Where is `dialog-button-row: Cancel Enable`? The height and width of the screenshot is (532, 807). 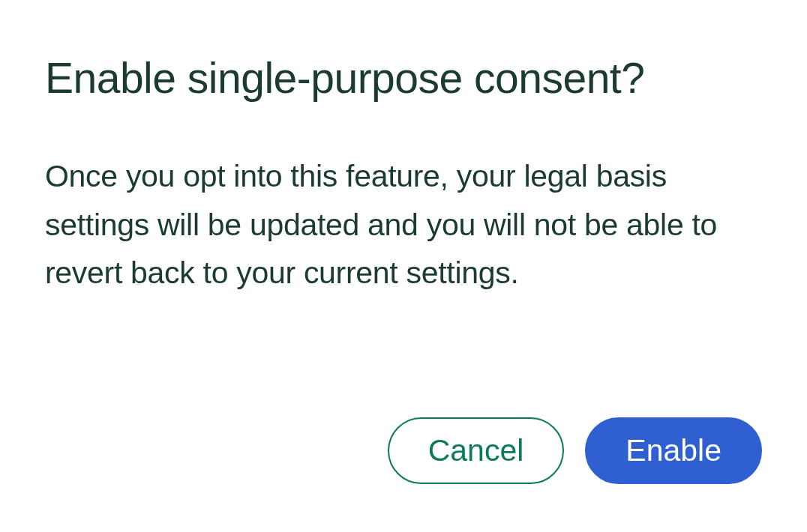 dialog-button-row: Cancel Enable is located at coordinates (404, 453).